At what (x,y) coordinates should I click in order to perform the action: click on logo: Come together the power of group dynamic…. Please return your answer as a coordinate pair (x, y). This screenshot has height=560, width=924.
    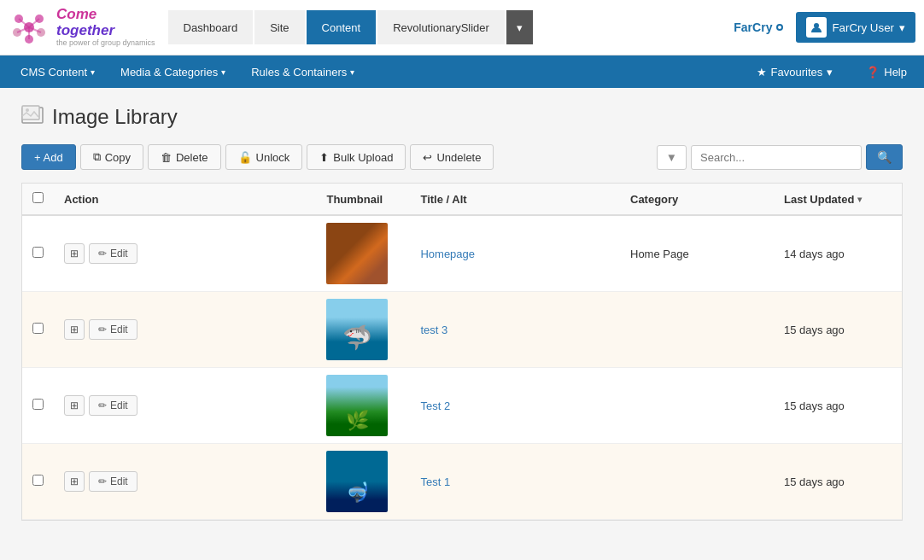
    Looking at the image, I should click on (82, 27).